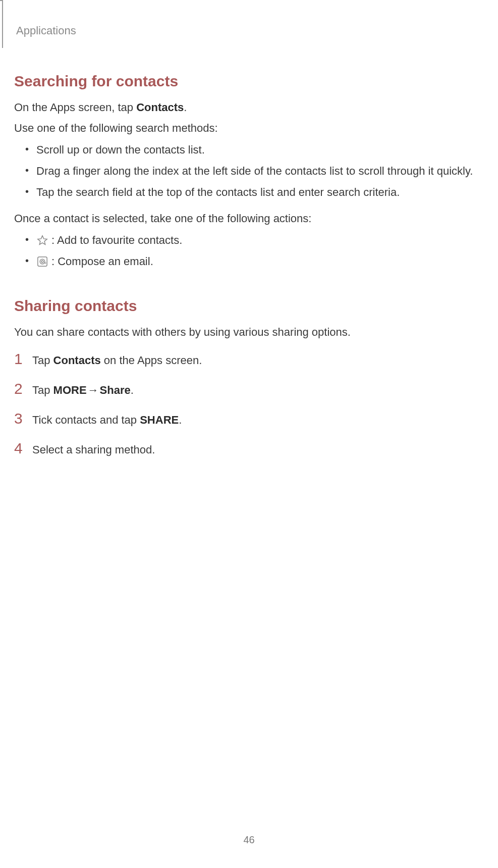  I want to click on search-intro: On the Apps screen, tap Contacts., so click(249, 107).